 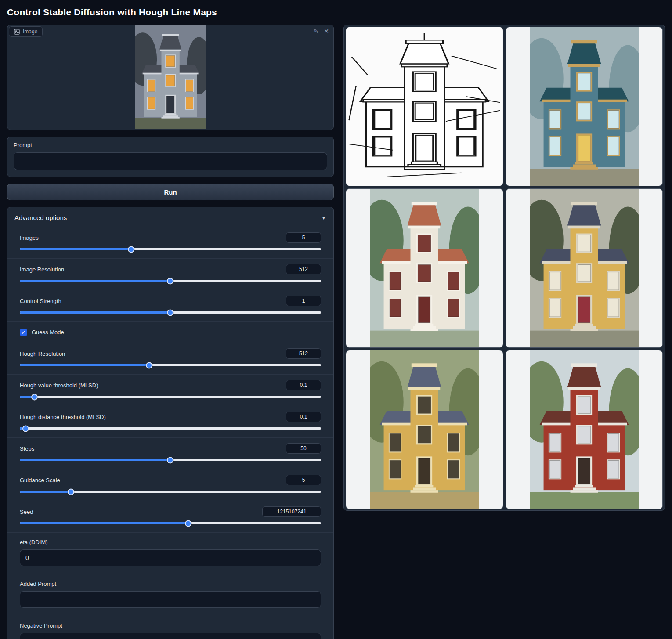 What do you see at coordinates (42, 270) in the screenshot?
I see `slider-label: Image Resolution` at bounding box center [42, 270].